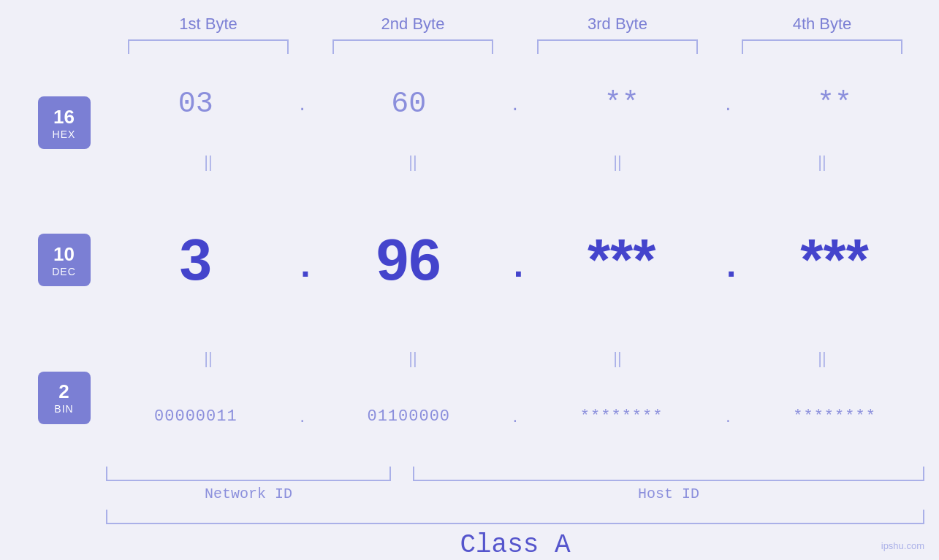  Describe the element at coordinates (835, 104) in the screenshot. I see `hex-cell-b4: **` at that location.